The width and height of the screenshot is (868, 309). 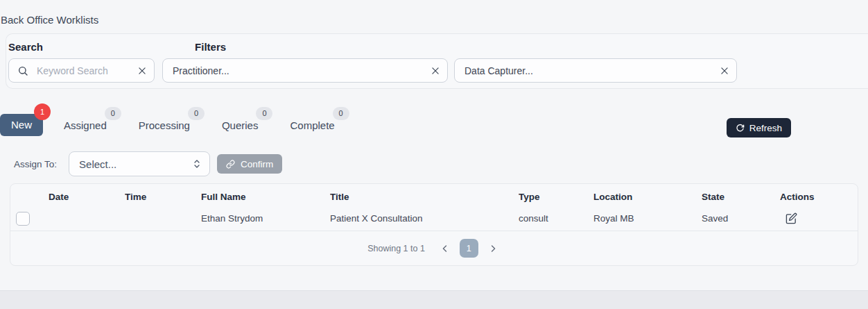 What do you see at coordinates (434, 195) in the screenshot?
I see `table-header-row: Date Time Full Name Title Type Location …` at bounding box center [434, 195].